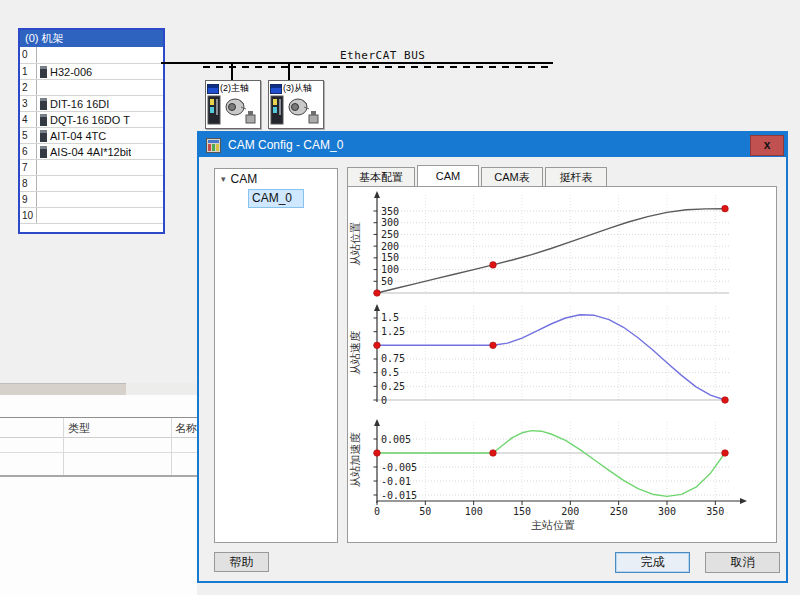  Describe the element at coordinates (396, 440) in the screenshot. I see `svg-text: 0.005` at that location.